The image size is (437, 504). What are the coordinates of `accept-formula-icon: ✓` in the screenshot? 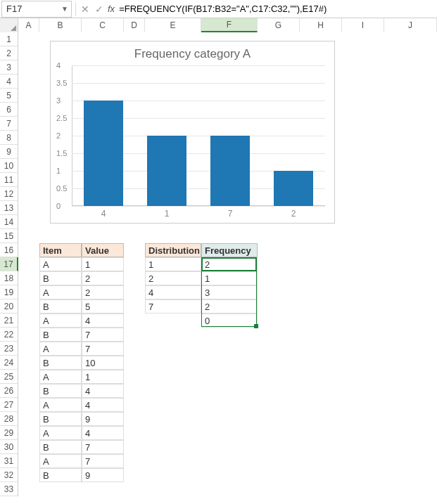 It's located at (99, 9).